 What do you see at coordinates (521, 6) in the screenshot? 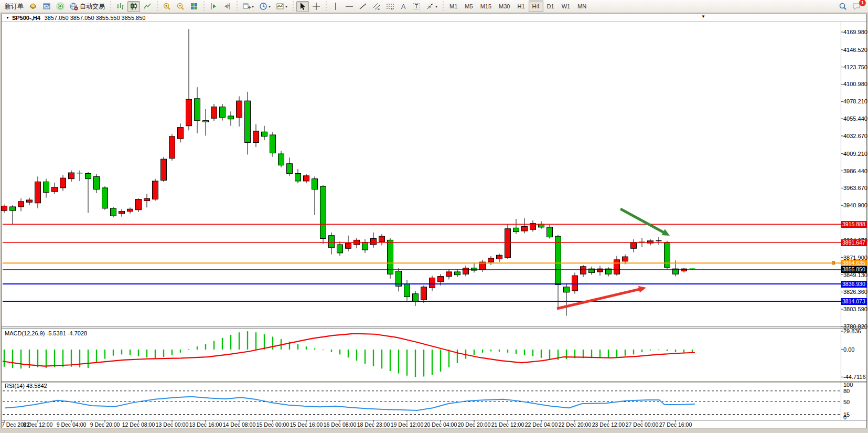
I see `timeframe-button-H1: H1` at bounding box center [521, 6].